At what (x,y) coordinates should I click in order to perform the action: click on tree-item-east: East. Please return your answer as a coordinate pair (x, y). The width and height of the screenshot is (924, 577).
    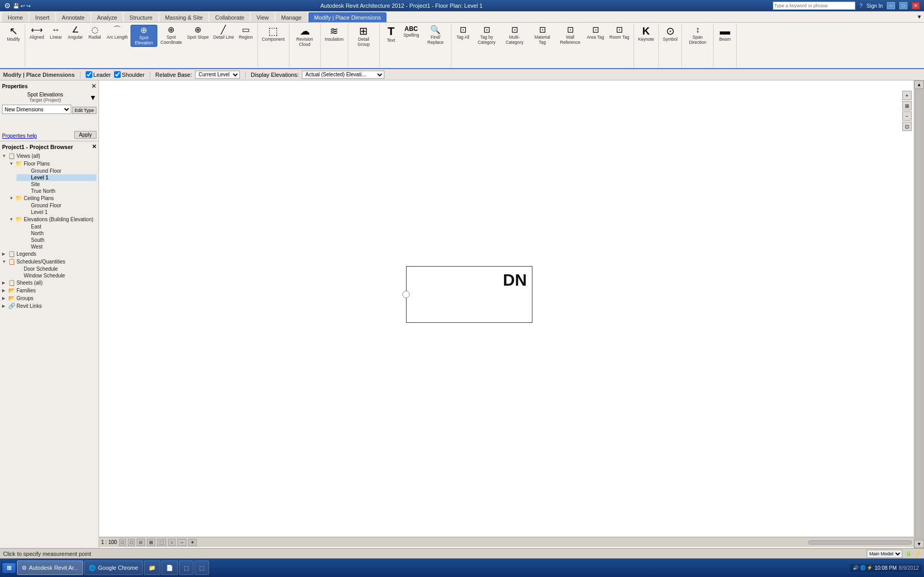
    Looking at the image, I should click on (57, 227).